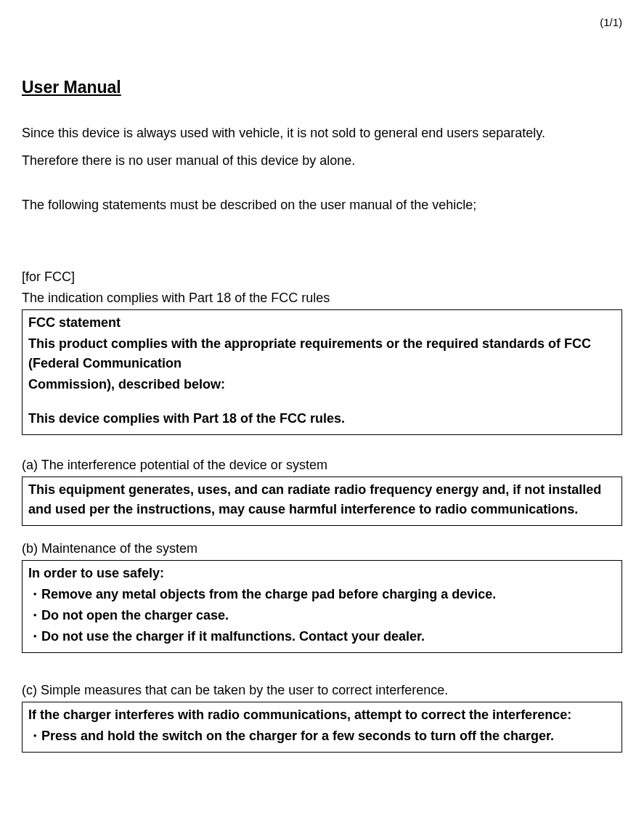  I want to click on intro-para-3: The following statements must be describ…, so click(322, 205).